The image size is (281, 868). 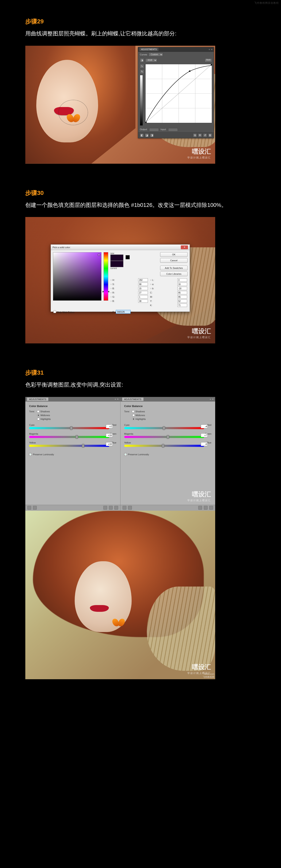 What do you see at coordinates (123, 284) in the screenshot?
I see `s-label: S:` at bounding box center [123, 284].